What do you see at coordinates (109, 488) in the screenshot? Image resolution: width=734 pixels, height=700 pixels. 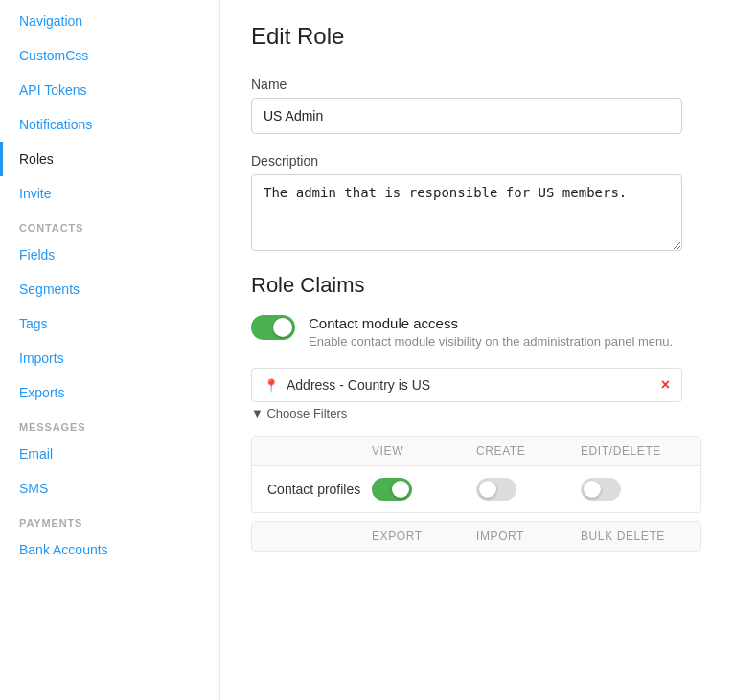 I see `sidebar-item-sms: SMS` at bounding box center [109, 488].